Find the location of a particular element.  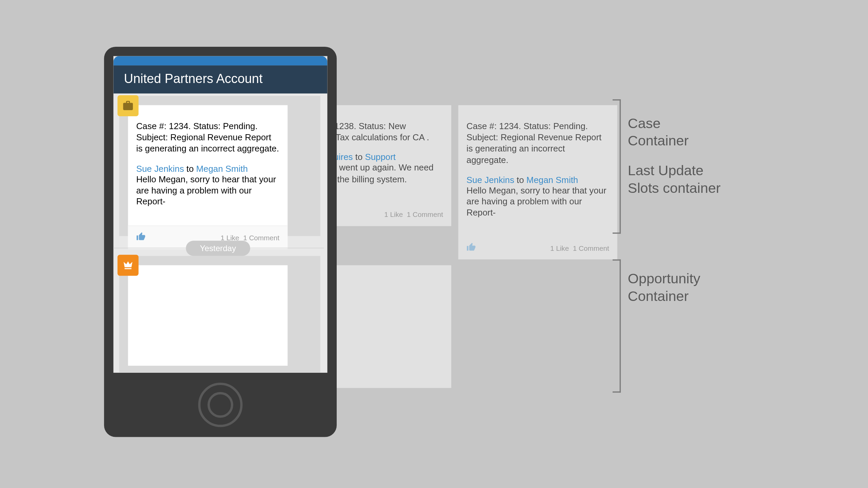

day-divider-pill: Yesterday is located at coordinates (218, 248).